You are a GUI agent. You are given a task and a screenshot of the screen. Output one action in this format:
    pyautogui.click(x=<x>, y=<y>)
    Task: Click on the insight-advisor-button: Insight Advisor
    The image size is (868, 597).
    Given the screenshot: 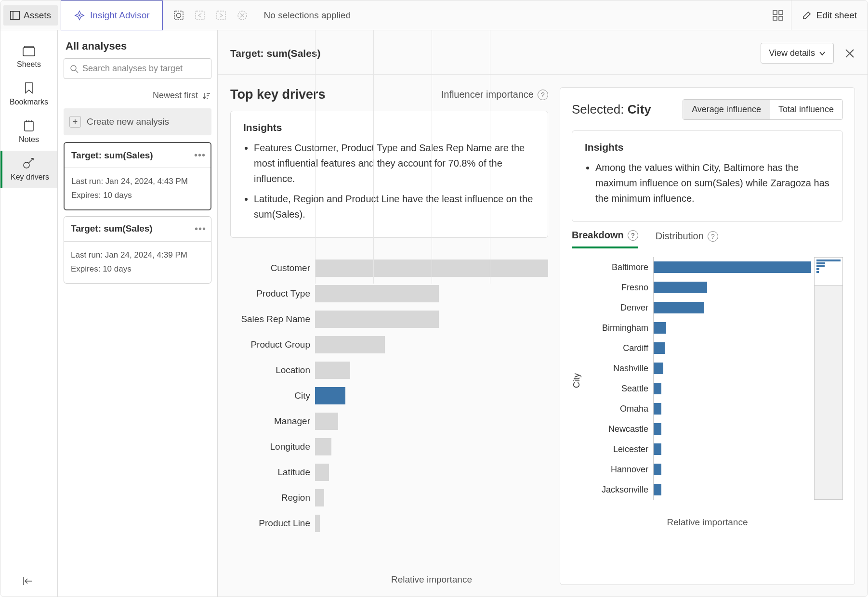 What is the action you would take?
    pyautogui.click(x=112, y=15)
    